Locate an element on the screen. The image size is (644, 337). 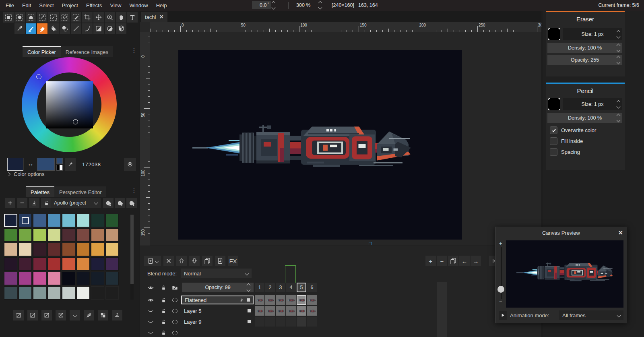
padlock-open-button is located at coordinates (46, 203).